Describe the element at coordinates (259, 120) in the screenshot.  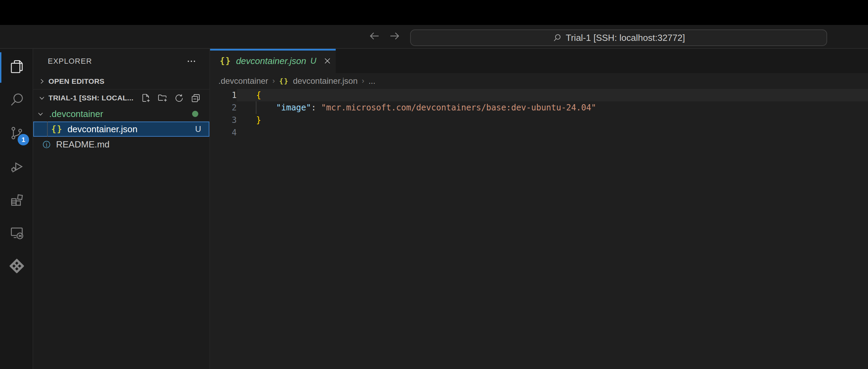
I see `code-token: }` at that location.